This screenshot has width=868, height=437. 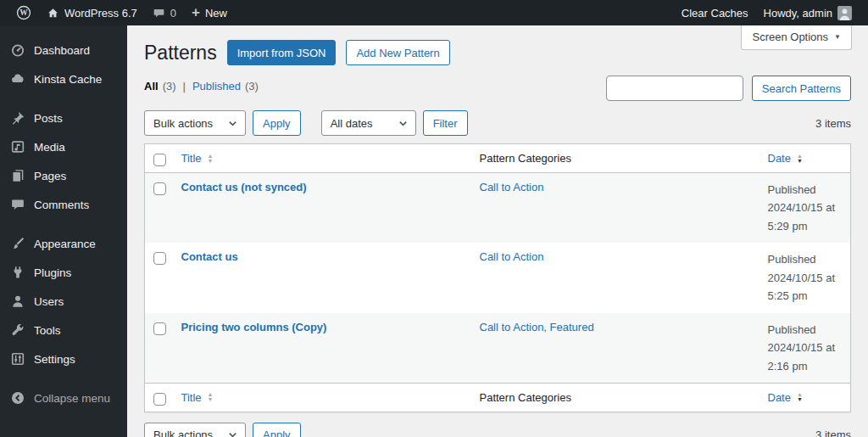 I want to click on sidebar-item-label: Kinsta Cache, so click(x=68, y=80).